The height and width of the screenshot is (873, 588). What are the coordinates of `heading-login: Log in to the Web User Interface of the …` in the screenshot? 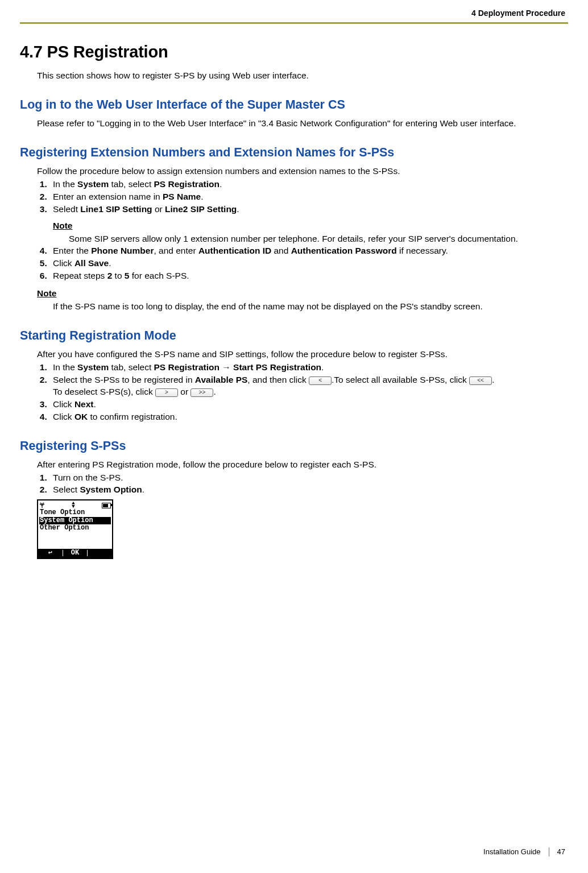 It's located at (294, 105).